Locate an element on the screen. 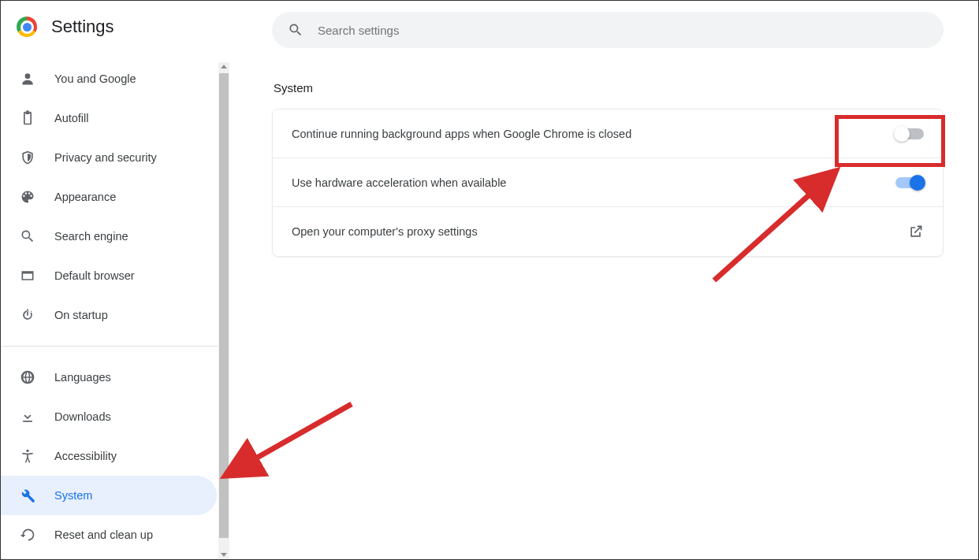 This screenshot has height=560, width=979. wrench-icon is located at coordinates (28, 495).